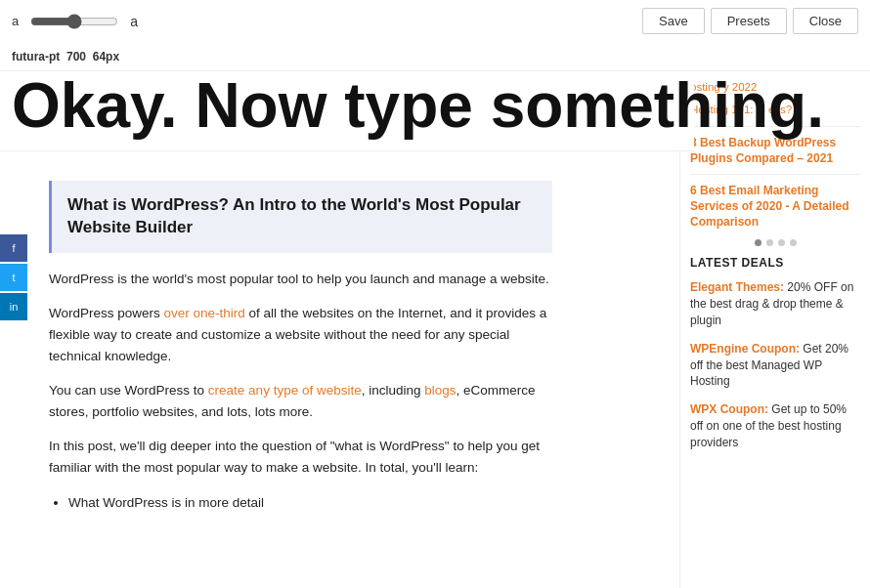 Image resolution: width=870 pixels, height=588 pixels. What do you see at coordinates (825, 21) in the screenshot?
I see `close-button: Close` at bounding box center [825, 21].